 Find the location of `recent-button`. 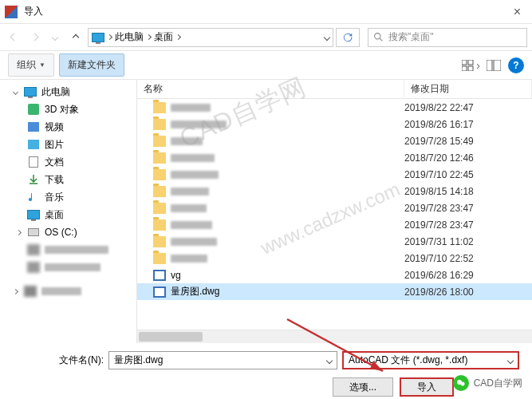

recent-button is located at coordinates (55, 38).